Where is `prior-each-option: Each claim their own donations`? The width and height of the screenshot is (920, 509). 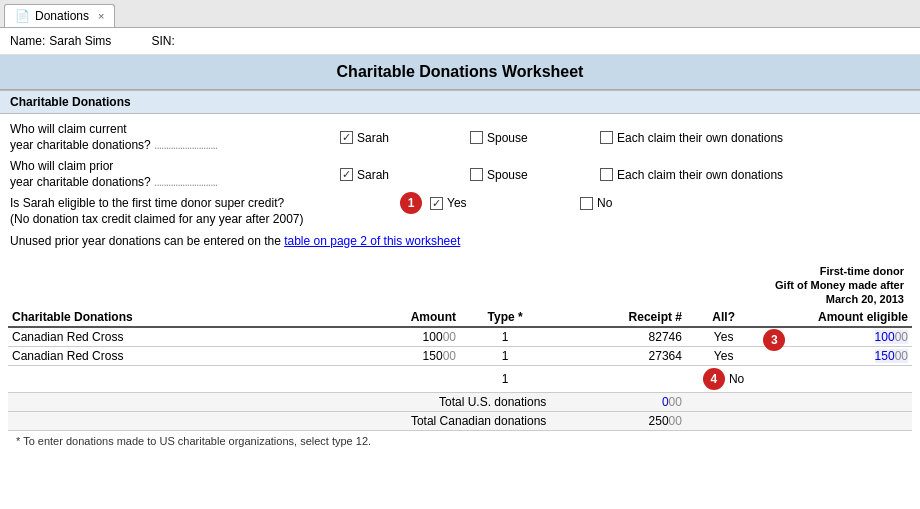 prior-each-option: Each claim their own donations is located at coordinates (710, 175).